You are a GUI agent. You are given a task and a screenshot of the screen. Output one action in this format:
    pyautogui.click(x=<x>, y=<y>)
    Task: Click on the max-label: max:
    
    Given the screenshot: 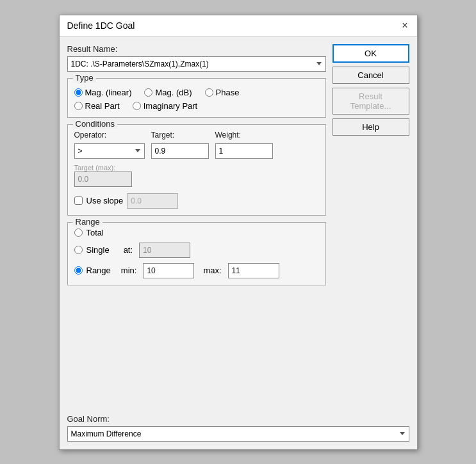 What is the action you would take?
    pyautogui.click(x=212, y=270)
    